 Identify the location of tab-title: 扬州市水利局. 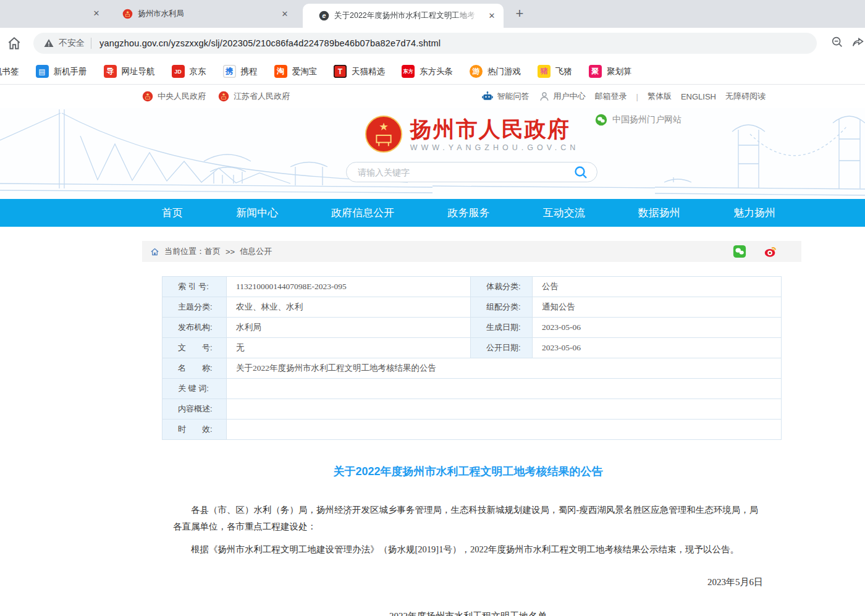
(206, 14).